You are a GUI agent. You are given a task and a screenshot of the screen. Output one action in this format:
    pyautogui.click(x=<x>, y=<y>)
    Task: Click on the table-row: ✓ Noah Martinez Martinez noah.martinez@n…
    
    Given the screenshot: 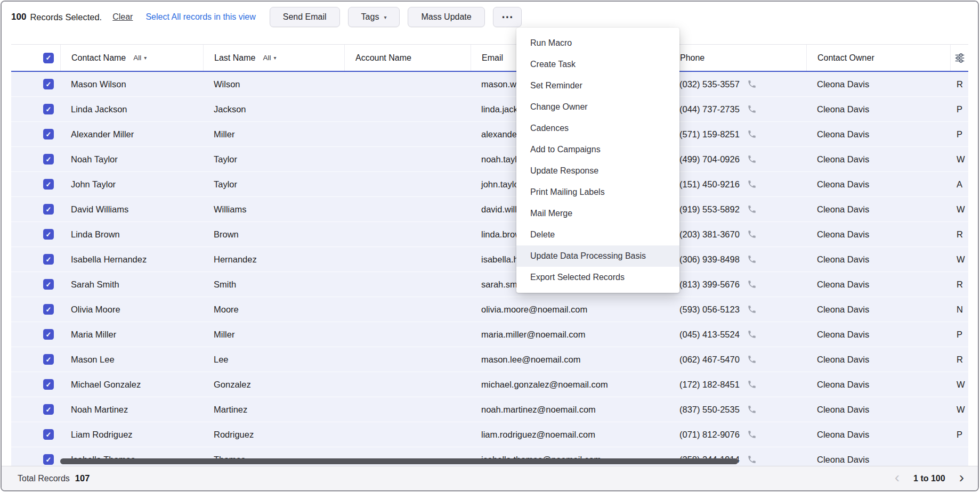 What is the action you would take?
    pyautogui.click(x=490, y=410)
    